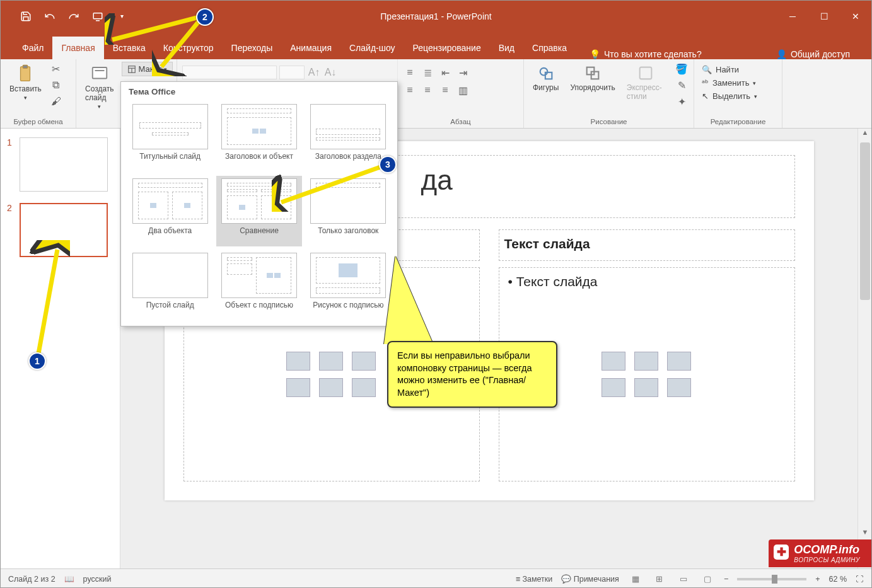  Describe the element at coordinates (56, 85) in the screenshot. I see `copy-icon: ⧉` at that location.